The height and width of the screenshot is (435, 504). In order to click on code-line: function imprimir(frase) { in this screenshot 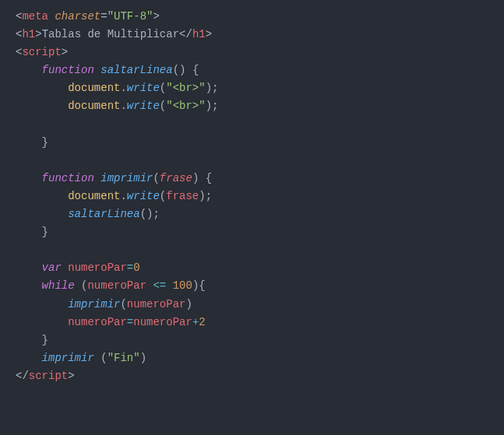, I will do `click(252, 179)`.